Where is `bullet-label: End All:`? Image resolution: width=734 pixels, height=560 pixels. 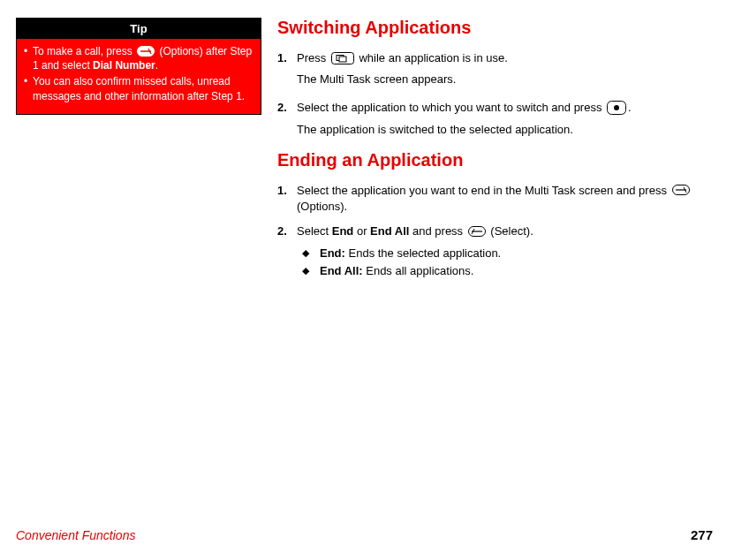 bullet-label: End All: is located at coordinates (341, 270).